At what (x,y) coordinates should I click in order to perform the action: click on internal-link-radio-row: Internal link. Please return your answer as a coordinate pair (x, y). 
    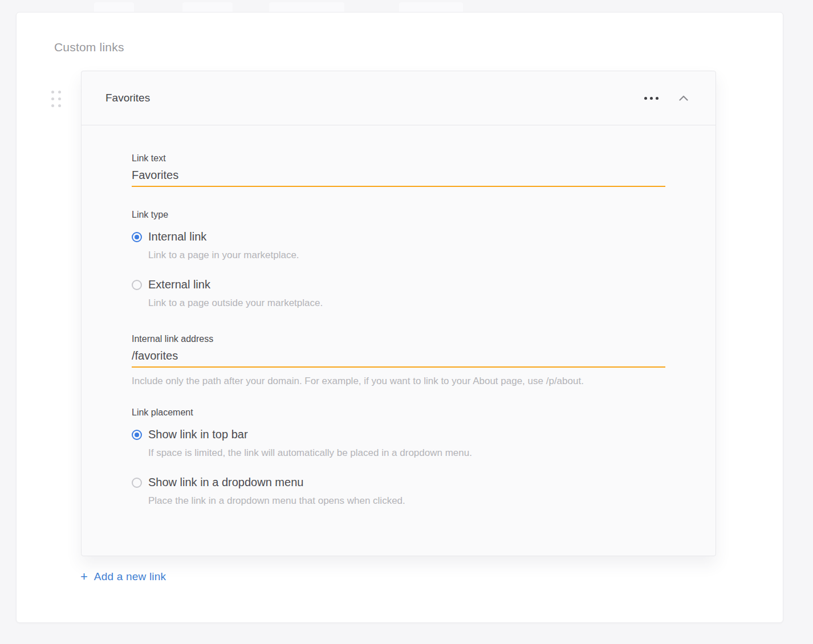
    Looking at the image, I should click on (399, 237).